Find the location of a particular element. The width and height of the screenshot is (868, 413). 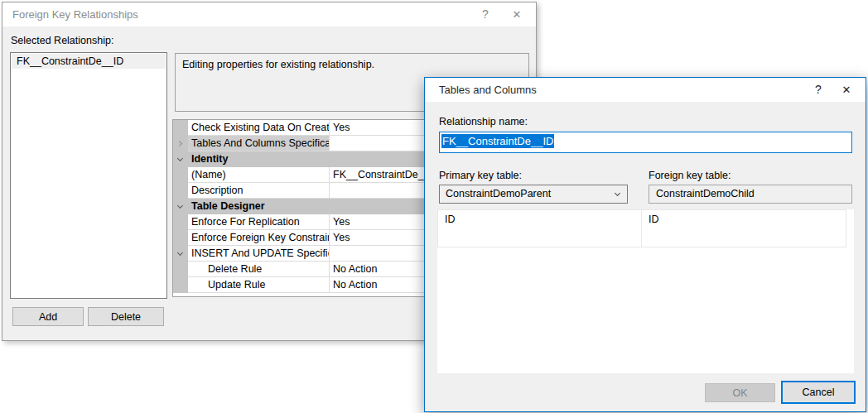

primary-key-empty-cell is located at coordinates (540, 238).